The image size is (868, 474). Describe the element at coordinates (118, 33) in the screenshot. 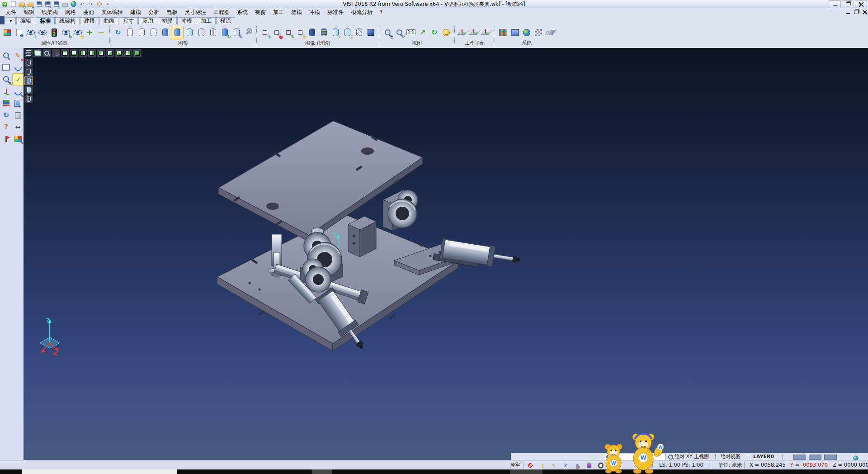

I see `redraw-icon` at that location.